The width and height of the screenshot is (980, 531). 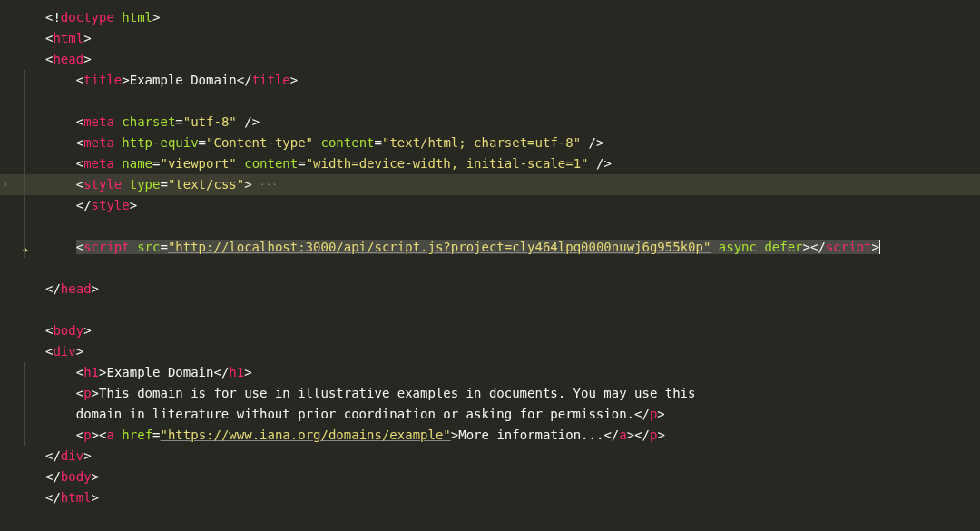 I want to click on tag-title: title, so click(x=103, y=80).